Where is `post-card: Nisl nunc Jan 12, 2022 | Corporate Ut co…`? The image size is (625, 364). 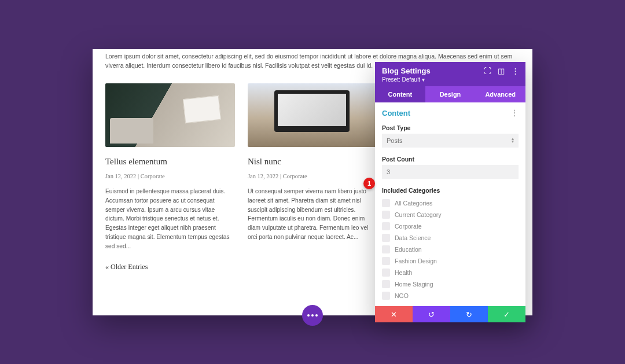 post-card: Nisl nunc Jan 12, 2022 | Corporate Ut co… is located at coordinates (312, 167).